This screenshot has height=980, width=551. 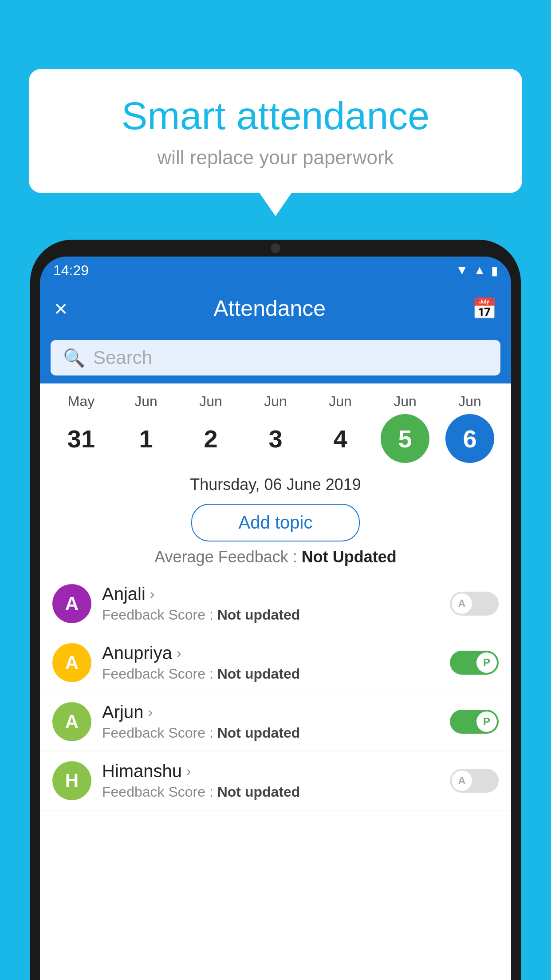 I want to click on status-bar: 14:29 ▼ ▲ ▮, so click(x=276, y=270).